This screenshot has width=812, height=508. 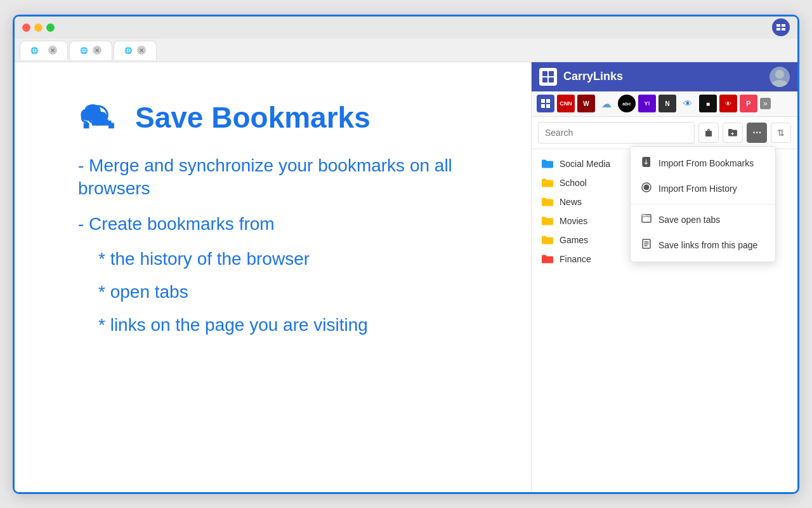 I want to click on folder-label-news: News, so click(x=571, y=202).